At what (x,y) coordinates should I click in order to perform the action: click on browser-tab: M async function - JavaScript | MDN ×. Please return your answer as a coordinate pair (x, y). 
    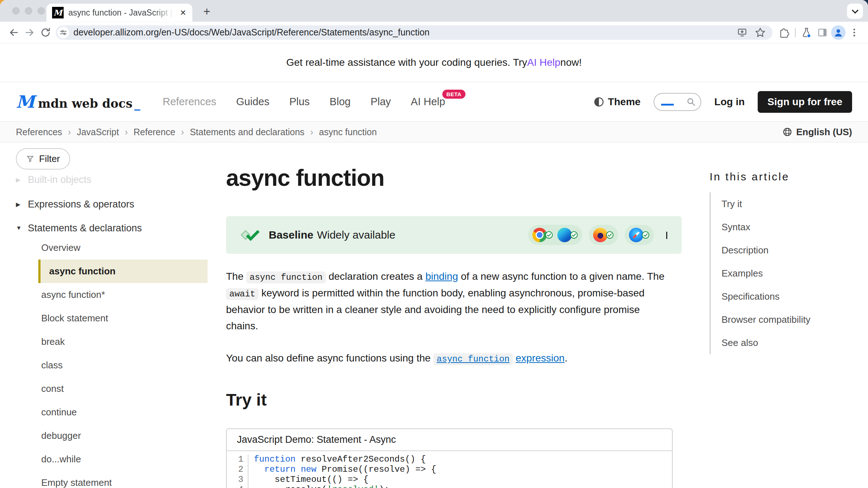
    Looking at the image, I should click on (119, 13).